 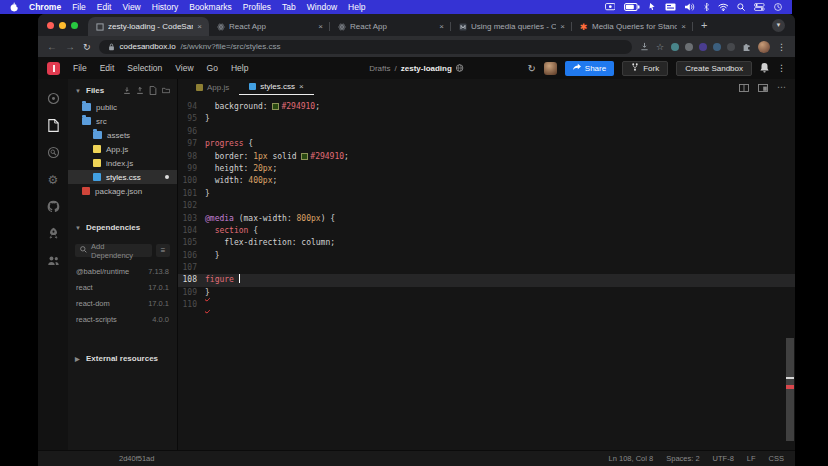 What do you see at coordinates (550, 68) in the screenshot?
I see `user-avatar` at bounding box center [550, 68].